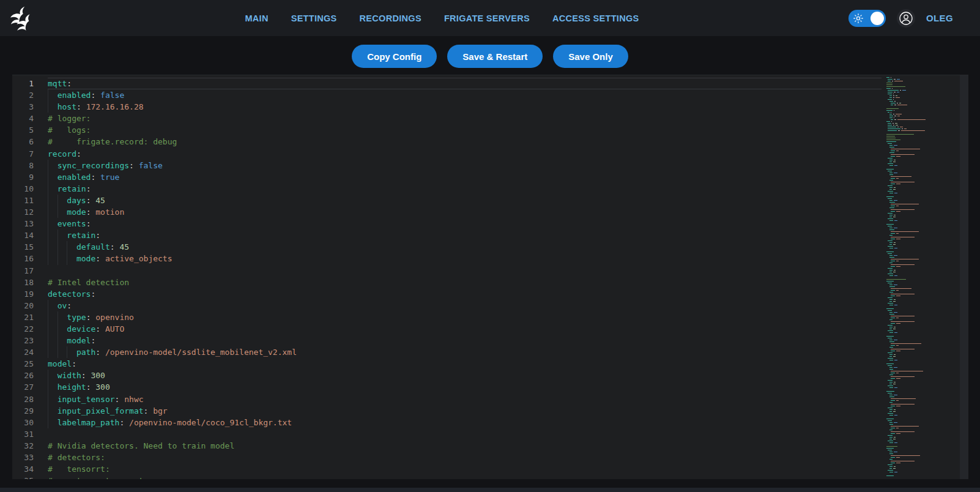  Describe the element at coordinates (867, 18) in the screenshot. I see `theme-toggle` at that location.